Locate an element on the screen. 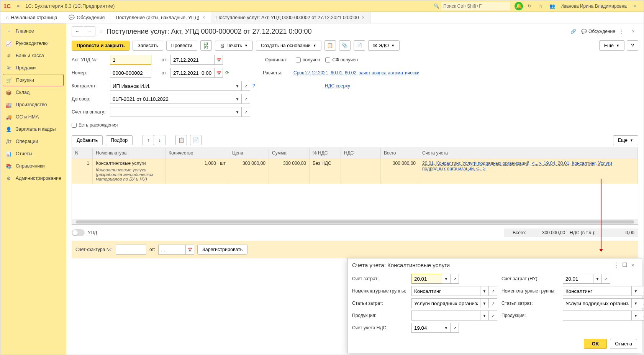 The width and height of the screenshot is (644, 355). invoice-input is located at coordinates (172, 112).